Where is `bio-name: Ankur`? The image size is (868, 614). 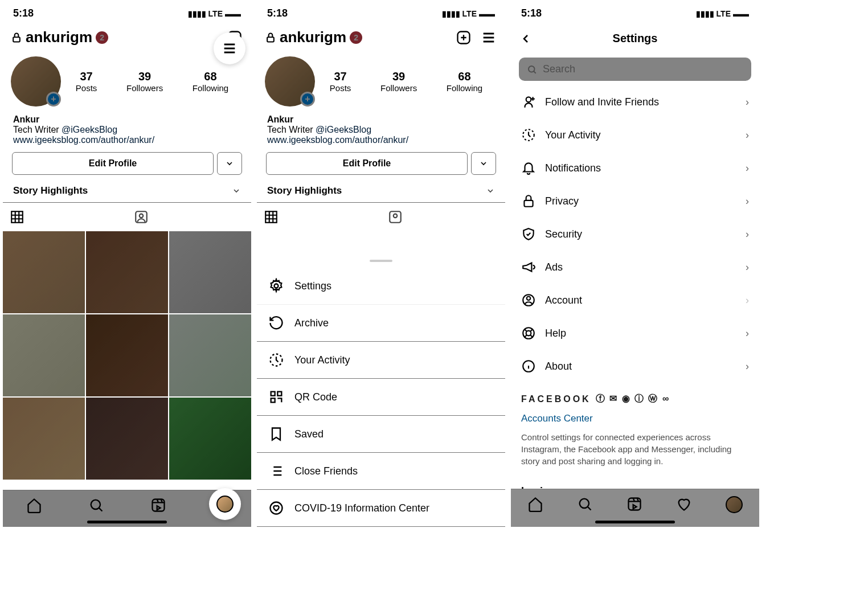
bio-name: Ankur is located at coordinates (127, 120).